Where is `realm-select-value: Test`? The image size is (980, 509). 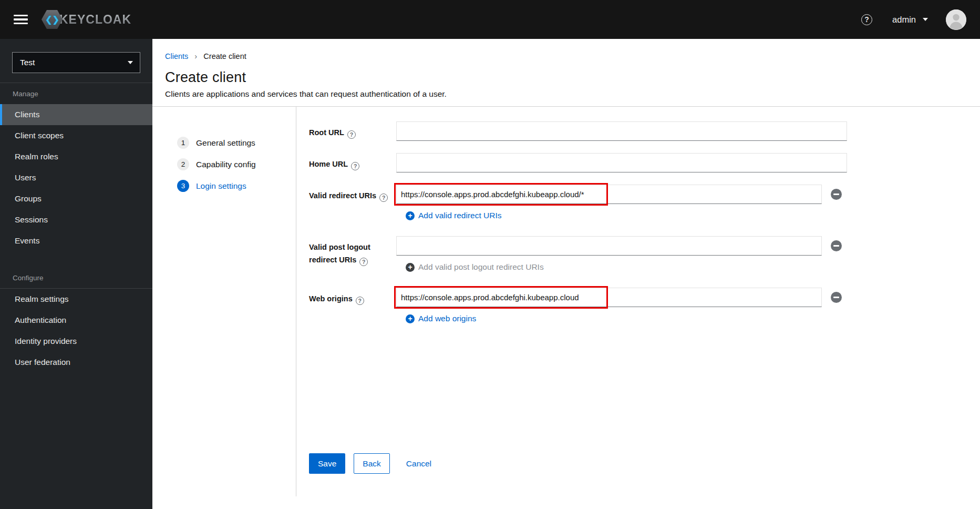
realm-select-value: Test is located at coordinates (27, 63).